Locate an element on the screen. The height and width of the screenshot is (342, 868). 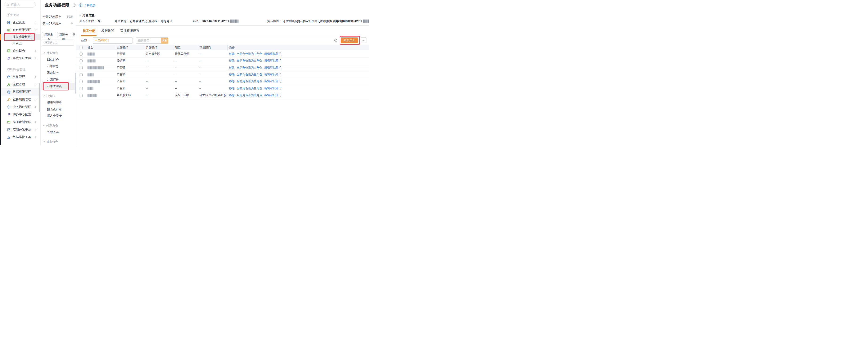
role-item: 订单管理员 is located at coordinates (58, 86).